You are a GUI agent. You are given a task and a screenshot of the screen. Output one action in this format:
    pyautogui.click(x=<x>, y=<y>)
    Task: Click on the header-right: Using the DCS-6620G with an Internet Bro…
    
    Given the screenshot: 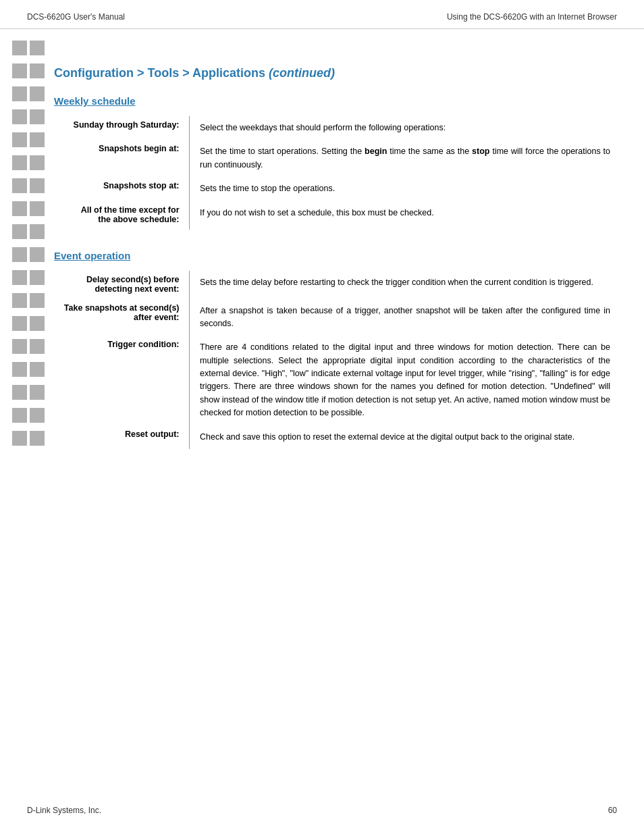 What is the action you would take?
    pyautogui.click(x=532, y=17)
    